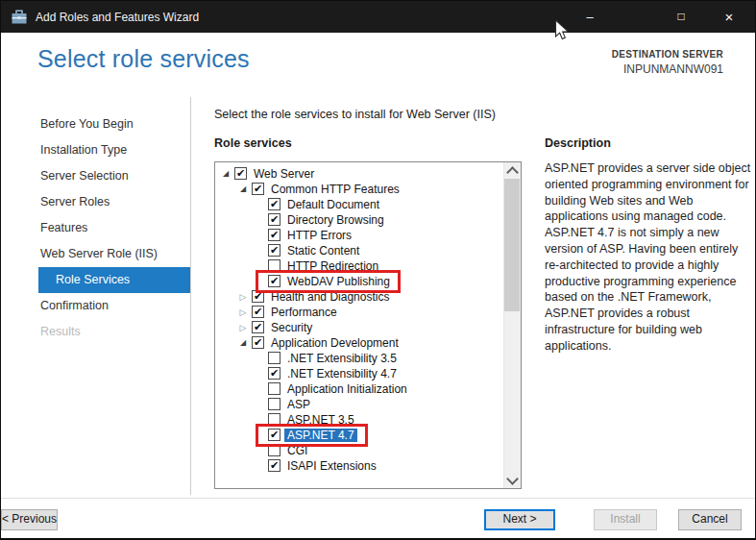  Describe the element at coordinates (359, 389) in the screenshot. I see `tree-row-application-initialization: Application Initialization` at that location.